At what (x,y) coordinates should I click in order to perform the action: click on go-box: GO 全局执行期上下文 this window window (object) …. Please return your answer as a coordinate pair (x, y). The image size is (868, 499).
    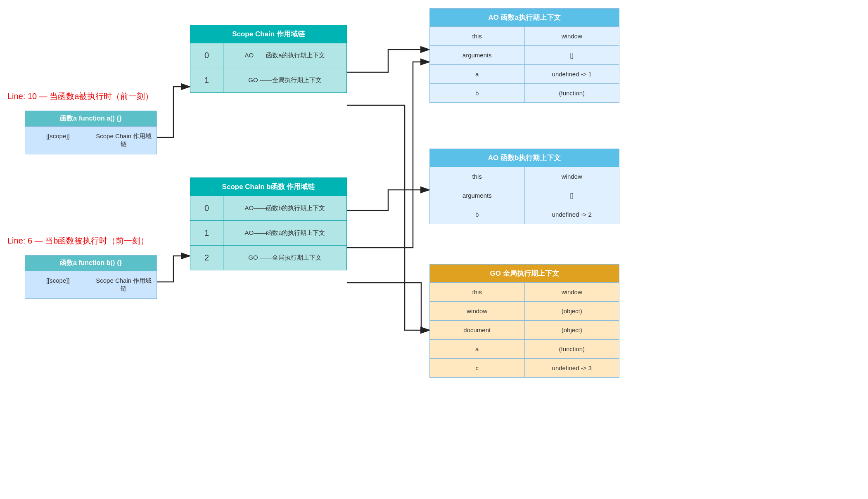
    Looking at the image, I should click on (524, 321).